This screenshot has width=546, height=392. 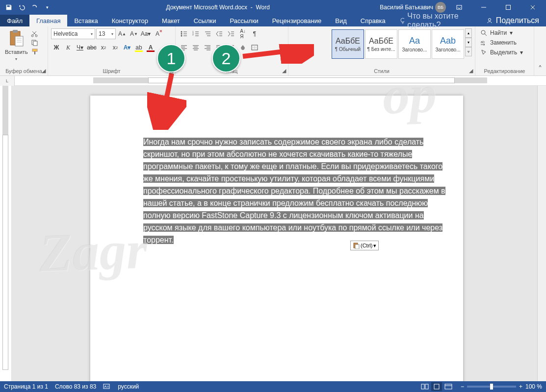 I want to click on clipboard-launcher: ◢, so click(x=44, y=71).